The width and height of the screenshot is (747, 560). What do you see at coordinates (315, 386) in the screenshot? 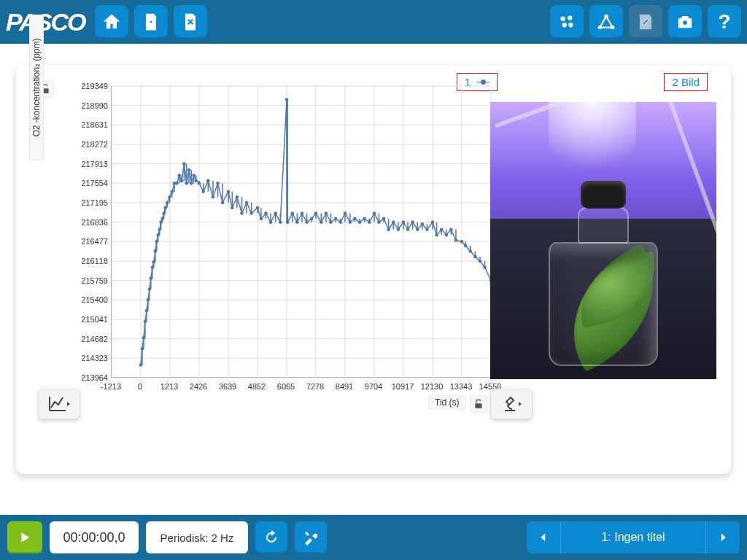
I see `x-tick-label: 7278` at bounding box center [315, 386].